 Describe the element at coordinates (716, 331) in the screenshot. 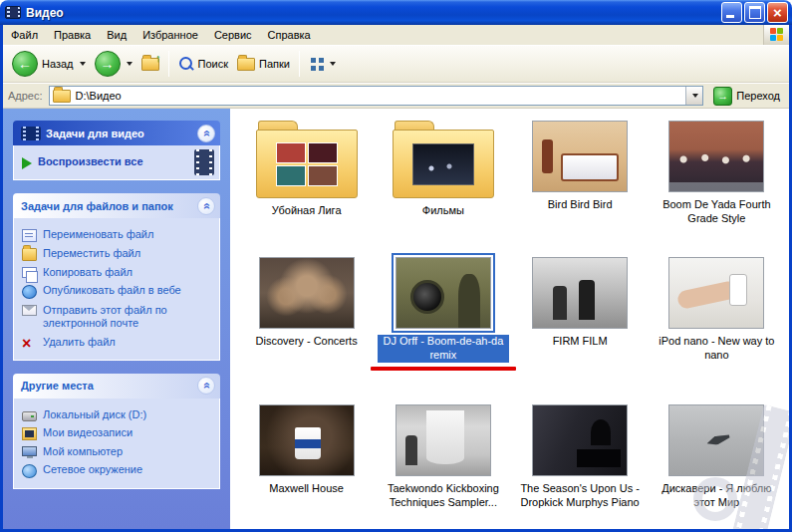

I see `file-item-ipod-nano: iPod nano - New way to nano` at that location.